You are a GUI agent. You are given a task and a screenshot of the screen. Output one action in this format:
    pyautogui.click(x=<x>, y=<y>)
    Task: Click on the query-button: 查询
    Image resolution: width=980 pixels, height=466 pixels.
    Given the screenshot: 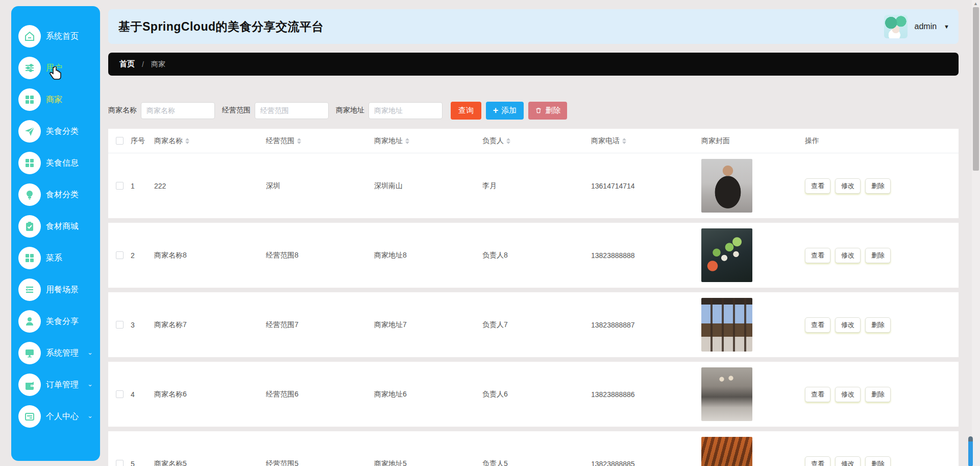 What is the action you would take?
    pyautogui.click(x=466, y=110)
    